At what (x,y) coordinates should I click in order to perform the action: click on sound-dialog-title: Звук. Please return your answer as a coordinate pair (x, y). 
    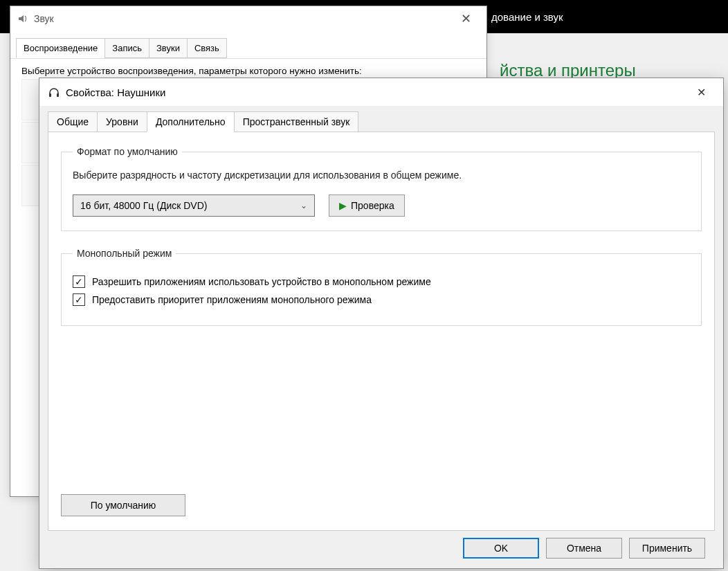
    Looking at the image, I should click on (243, 19).